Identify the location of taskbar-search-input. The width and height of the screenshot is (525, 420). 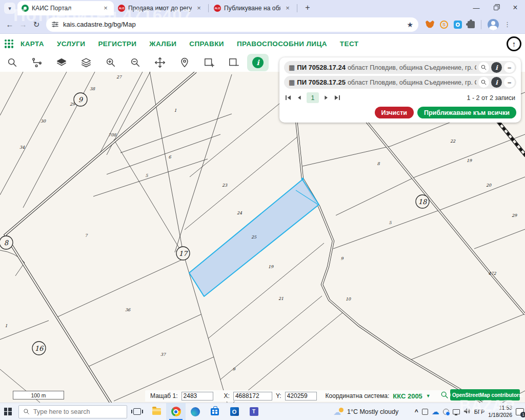
(74, 412).